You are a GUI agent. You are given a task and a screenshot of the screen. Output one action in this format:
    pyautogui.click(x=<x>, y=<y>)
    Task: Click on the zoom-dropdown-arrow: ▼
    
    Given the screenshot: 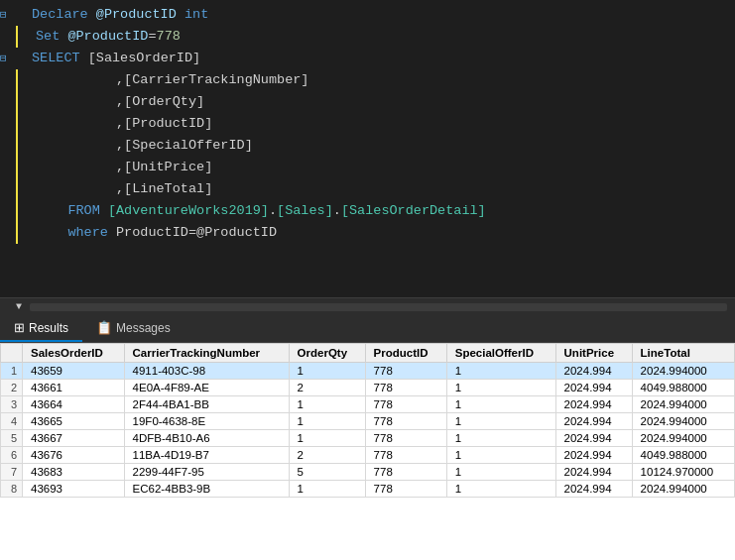 What is the action you would take?
    pyautogui.click(x=19, y=307)
    